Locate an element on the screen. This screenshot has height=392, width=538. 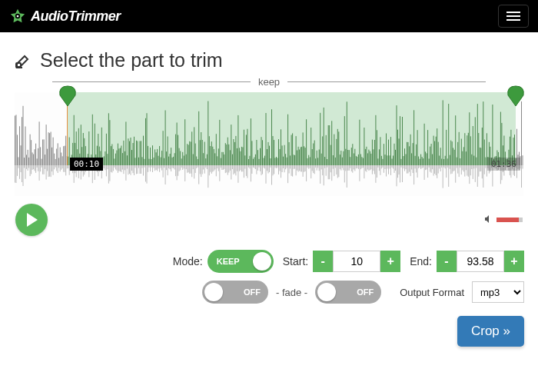
play-button is located at coordinates (32, 220).